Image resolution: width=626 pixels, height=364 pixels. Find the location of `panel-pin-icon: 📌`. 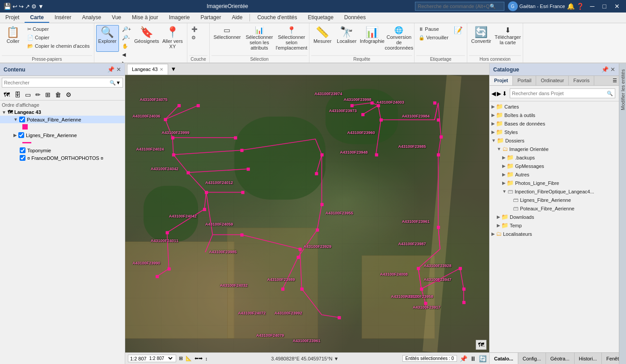

panel-pin-icon: 📌 is located at coordinates (111, 70).